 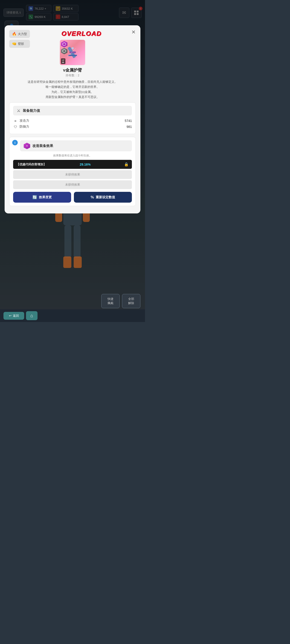 I want to click on tab-arm-label: 臂部, so click(x=21, y=44).